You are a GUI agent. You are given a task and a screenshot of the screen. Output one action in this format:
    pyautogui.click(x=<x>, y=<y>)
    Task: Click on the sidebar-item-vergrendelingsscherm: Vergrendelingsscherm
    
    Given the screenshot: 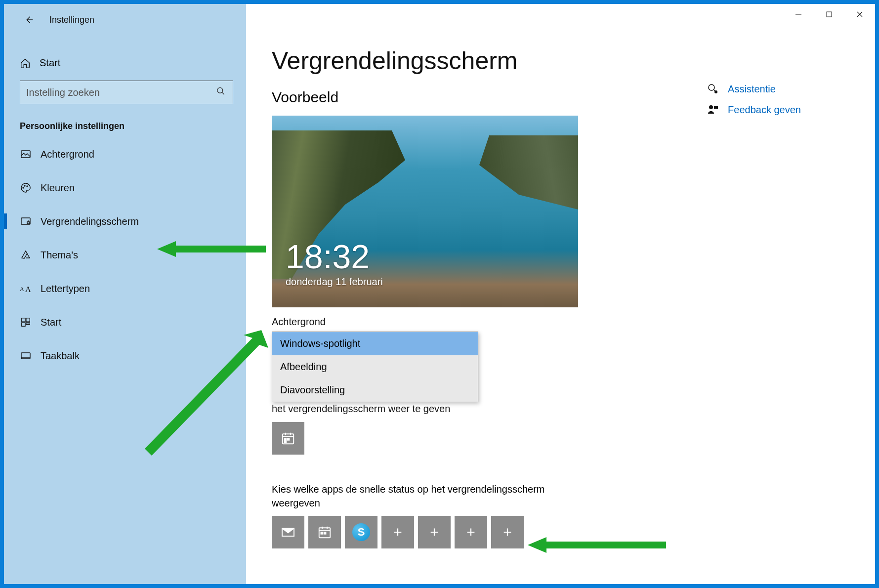 What is the action you would take?
    pyautogui.click(x=125, y=221)
    